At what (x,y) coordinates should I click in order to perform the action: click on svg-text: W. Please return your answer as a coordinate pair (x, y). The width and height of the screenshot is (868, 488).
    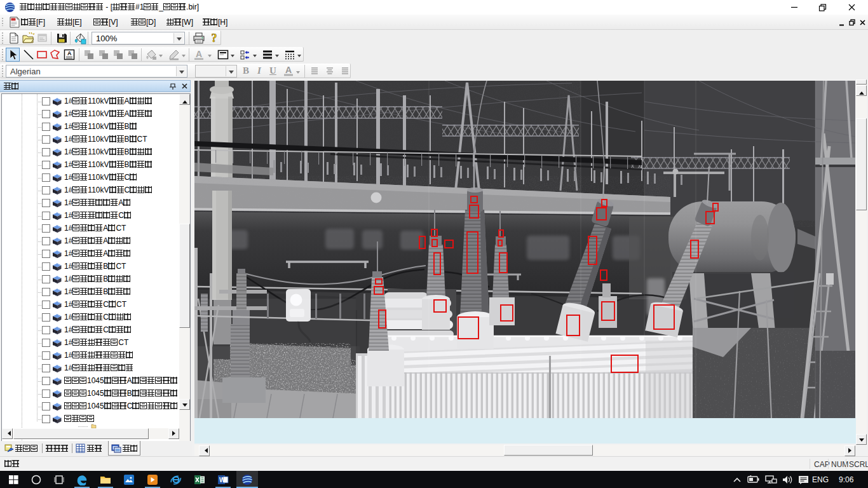
    Looking at the image, I should click on (222, 480).